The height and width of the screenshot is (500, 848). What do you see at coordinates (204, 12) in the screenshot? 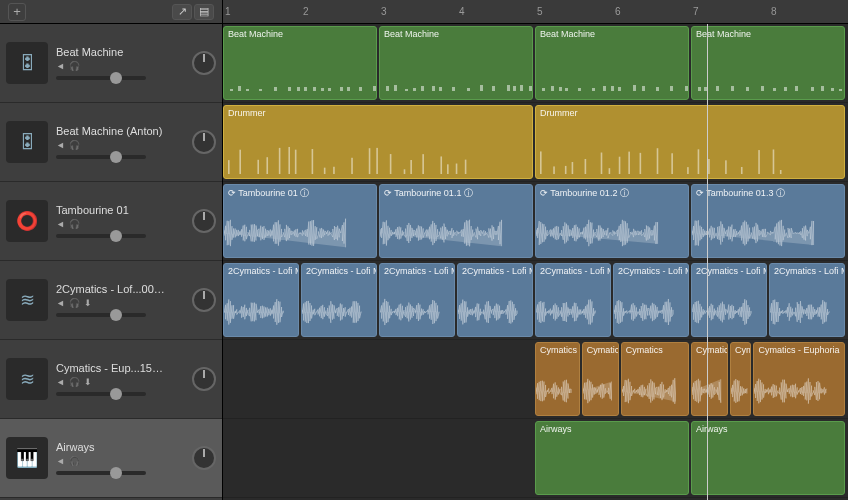
I see `view-tool: ▤` at bounding box center [204, 12].